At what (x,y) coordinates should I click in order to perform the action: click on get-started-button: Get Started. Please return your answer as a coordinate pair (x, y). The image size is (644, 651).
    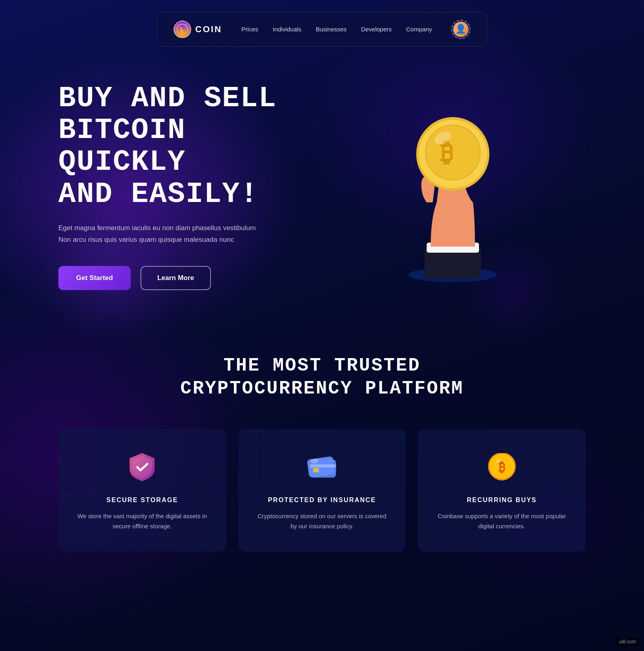
    Looking at the image, I should click on (95, 278).